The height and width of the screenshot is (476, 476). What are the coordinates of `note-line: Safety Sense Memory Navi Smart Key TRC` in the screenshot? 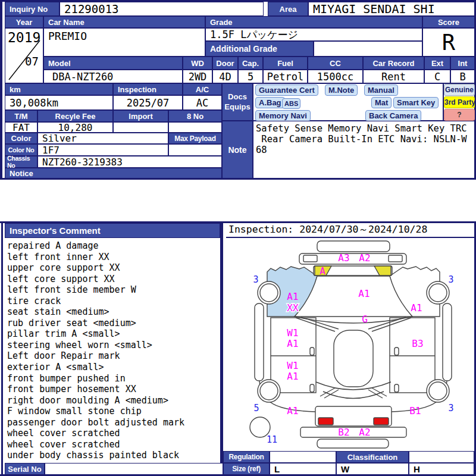 It's located at (362, 129).